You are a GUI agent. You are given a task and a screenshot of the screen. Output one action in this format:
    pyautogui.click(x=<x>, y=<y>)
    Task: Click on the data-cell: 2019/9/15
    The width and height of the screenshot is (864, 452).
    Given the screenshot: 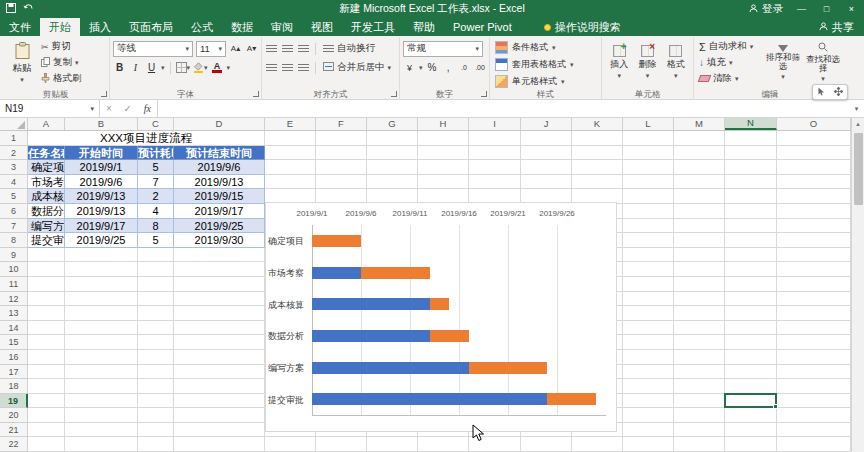 What is the action you would take?
    pyautogui.click(x=220, y=196)
    